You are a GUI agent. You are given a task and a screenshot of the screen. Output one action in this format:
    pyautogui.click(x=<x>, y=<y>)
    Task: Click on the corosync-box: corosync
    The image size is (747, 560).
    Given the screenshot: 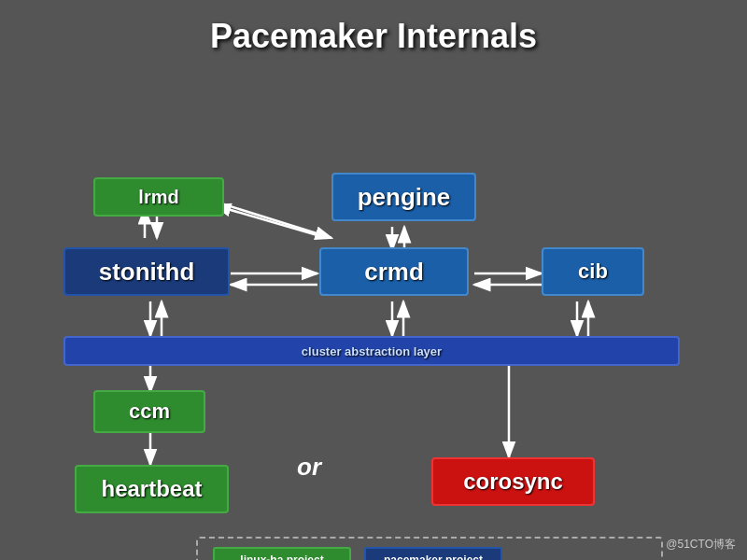 What is the action you would take?
    pyautogui.click(x=514, y=482)
    